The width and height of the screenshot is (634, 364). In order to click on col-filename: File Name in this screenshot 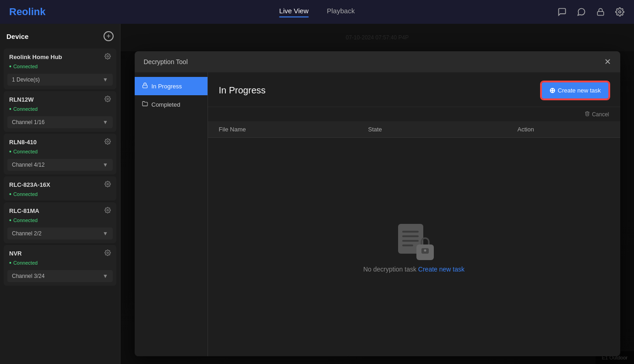, I will do `click(294, 129)`.